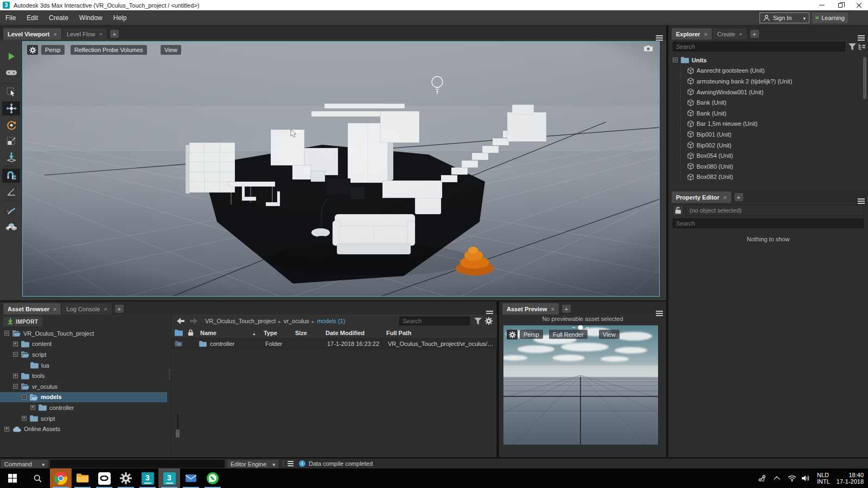 This screenshot has width=868, height=488. Describe the element at coordinates (178, 426) in the screenshot. I see `thumbnail-slider-track` at that location.